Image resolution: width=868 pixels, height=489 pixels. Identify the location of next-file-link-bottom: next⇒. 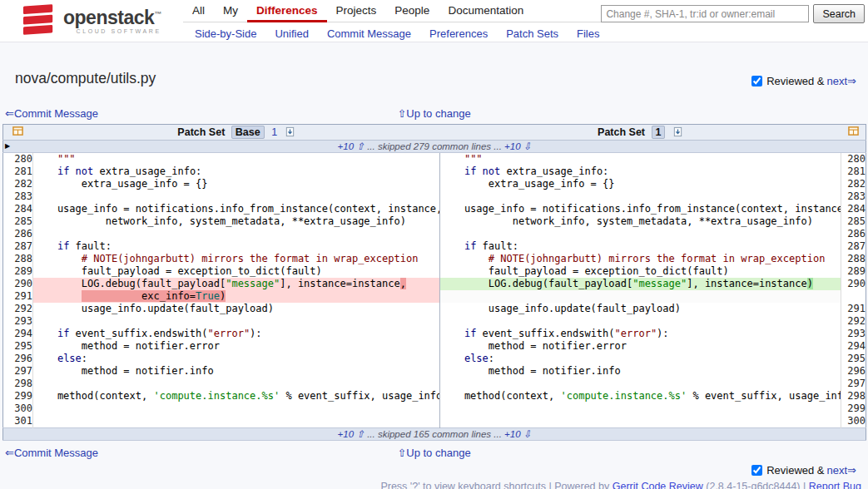
(842, 471).